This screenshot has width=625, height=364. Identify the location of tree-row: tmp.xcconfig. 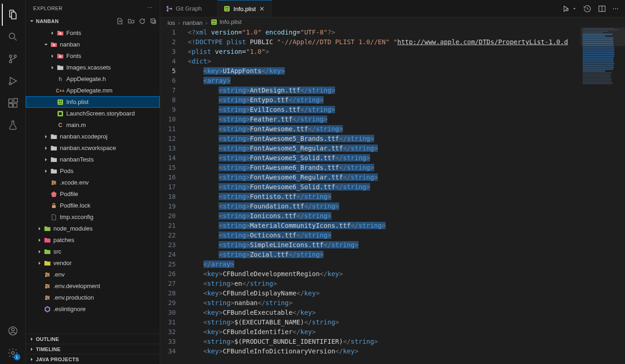
(93, 217).